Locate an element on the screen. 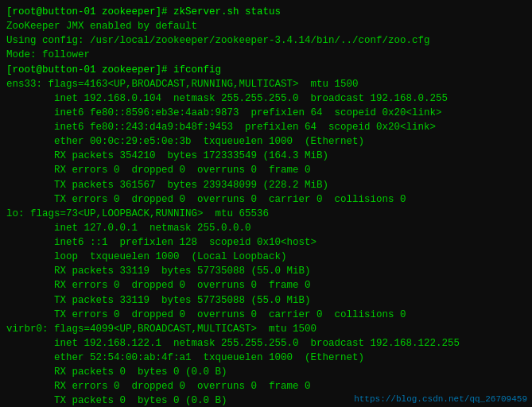 This screenshot has width=532, height=407. watermark: https://blog.csdn.net/qq_26709459 is located at coordinates (441, 399).